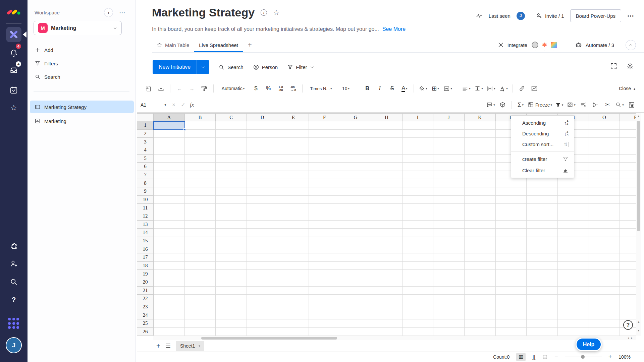 Image resolution: width=644 pixels, height=362 pixels. Describe the element at coordinates (346, 88) in the screenshot. I see `font-size-dropdown: 10▾` at that location.